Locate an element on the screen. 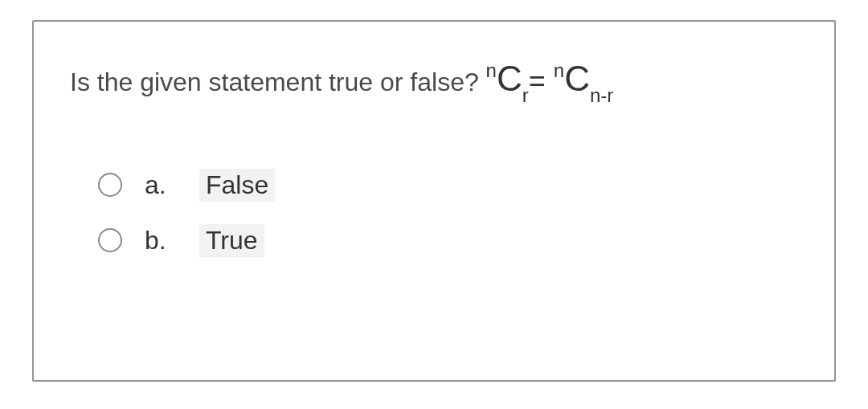 The height and width of the screenshot is (409, 868). formula-presup-2: n is located at coordinates (559, 71).